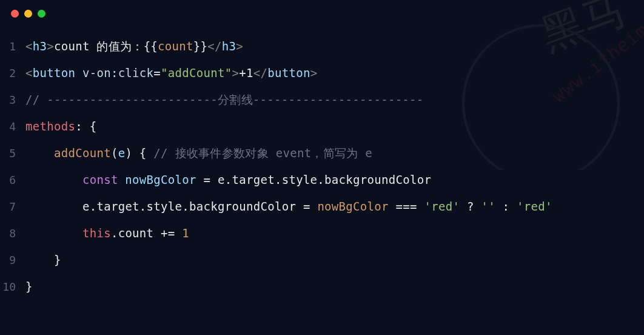 This screenshot has height=335, width=644. Describe the element at coordinates (471, 206) in the screenshot. I see `token: ?` at that location.